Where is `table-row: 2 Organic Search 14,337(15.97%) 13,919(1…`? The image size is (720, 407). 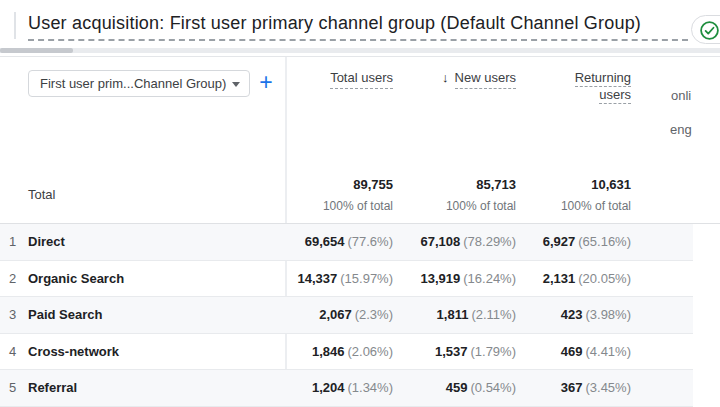 table-row: 2 Organic Search 14,337(15.97%) 13,919(1… is located at coordinates (346, 280).